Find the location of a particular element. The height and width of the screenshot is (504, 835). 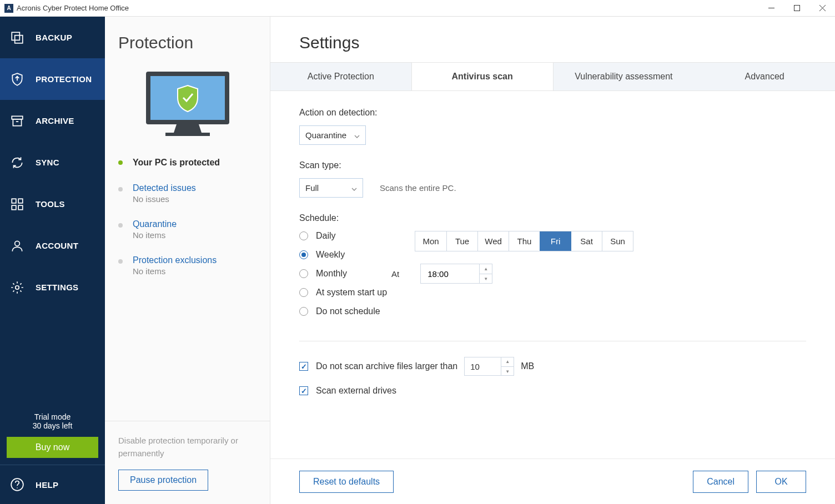

time-down-button: ▼ is located at coordinates (486, 279).